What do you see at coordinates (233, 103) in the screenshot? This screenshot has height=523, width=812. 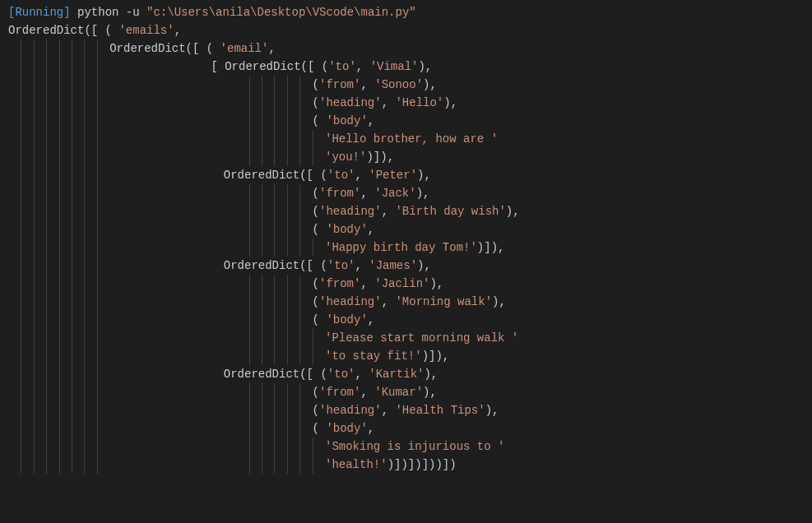 I see `line-content: ('heading', 'Hello'),` at bounding box center [233, 103].